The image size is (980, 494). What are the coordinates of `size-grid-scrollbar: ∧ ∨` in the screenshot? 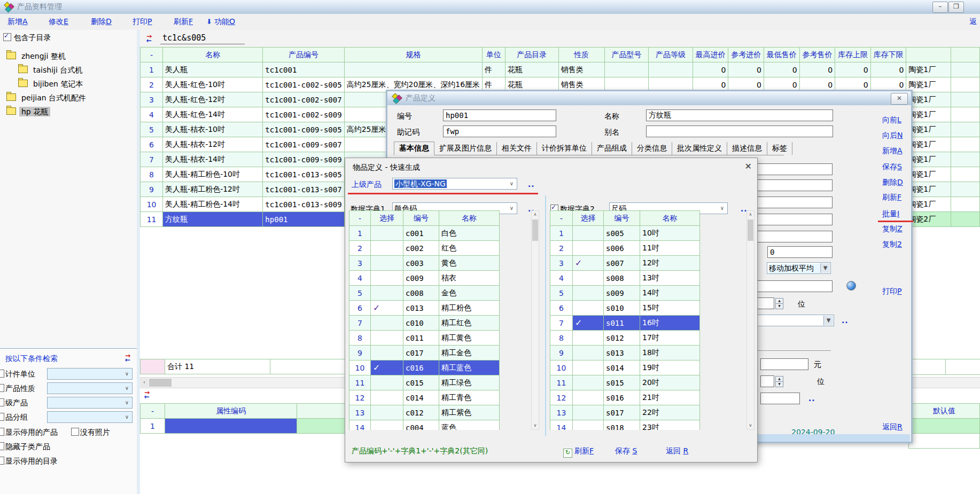 It's located at (750, 320).